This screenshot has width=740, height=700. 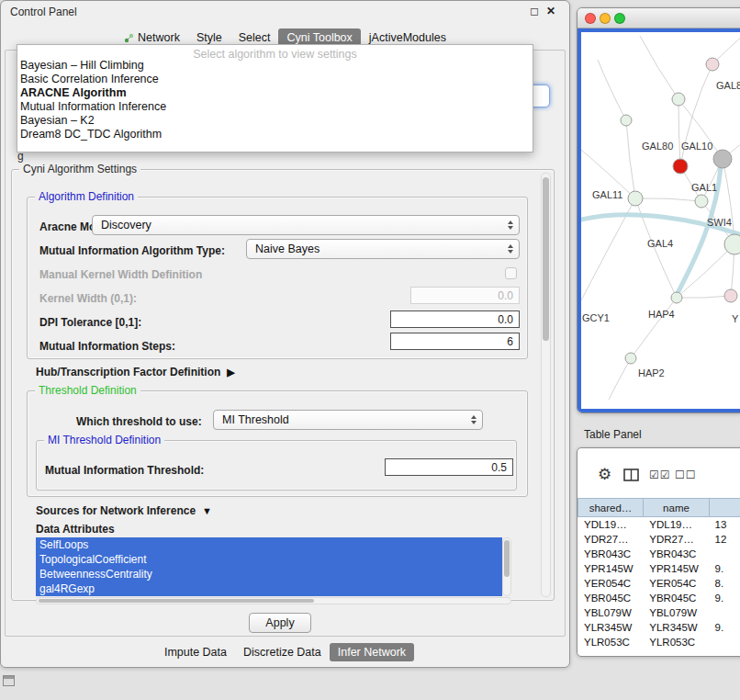 I want to click on table-row: YDR27… YDR27… 12, so click(x=659, y=539).